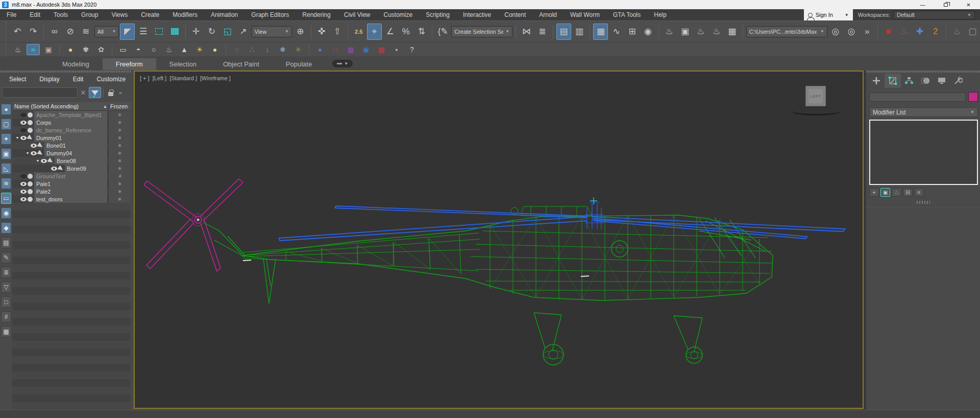 The image size is (980, 418). Describe the element at coordinates (316, 15) in the screenshot. I see `menu-rendering: Rendering` at that location.